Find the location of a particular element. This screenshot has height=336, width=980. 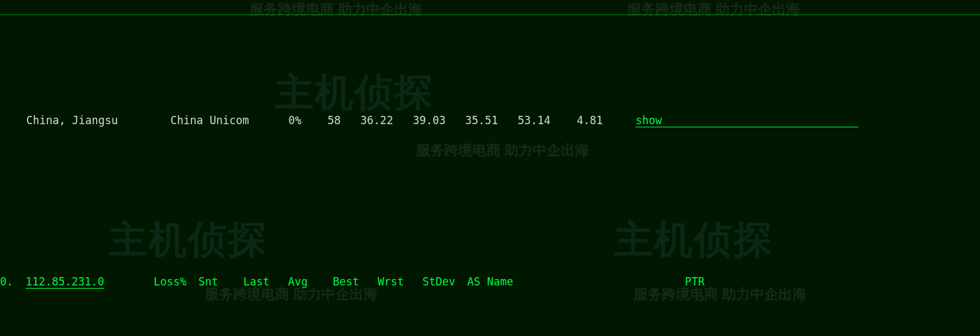

summary-best: 35.51 is located at coordinates (481, 120).